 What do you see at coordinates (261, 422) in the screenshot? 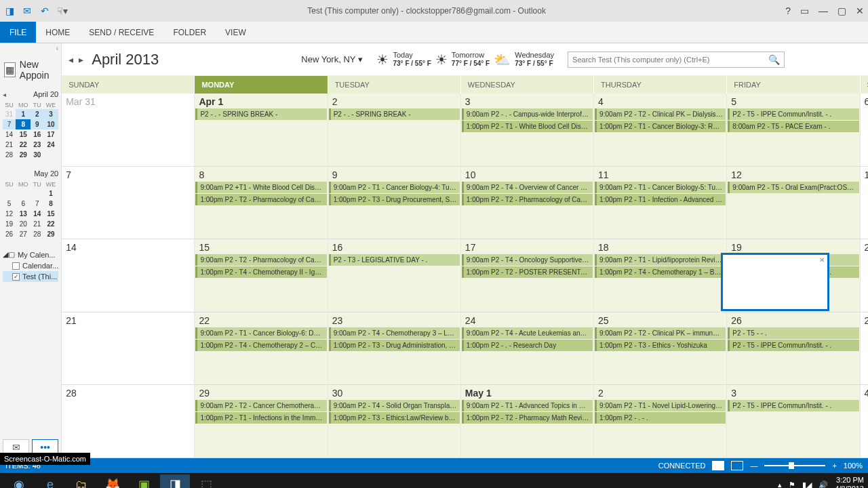
I see `day-cell: 299:00am P2 - T2 - Cancer Chemotherapy (…` at bounding box center [261, 422].